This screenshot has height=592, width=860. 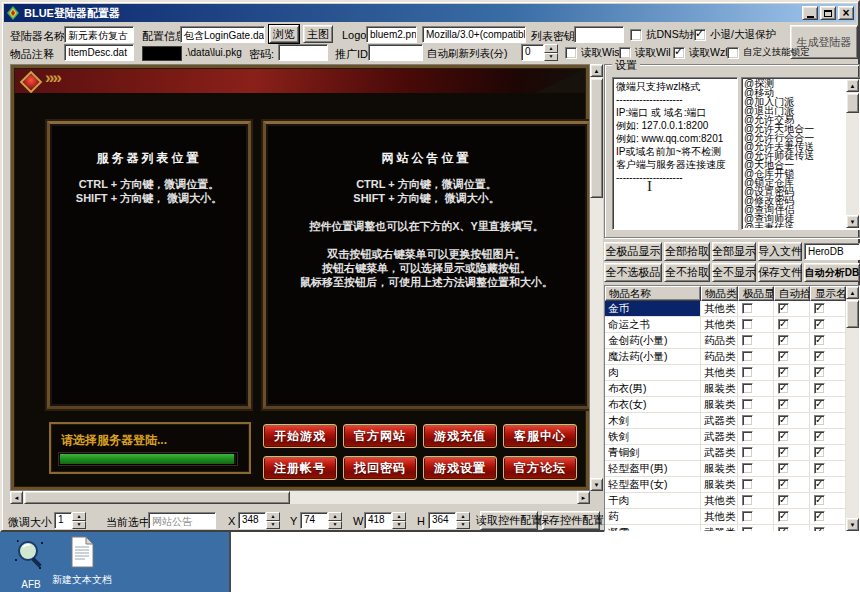 I want to click on command-listbox: @探测@移动@加入门派@退出门派@允许交易@允许天地合一@允许行会合一@允许夫妻…, so click(x=800, y=154).